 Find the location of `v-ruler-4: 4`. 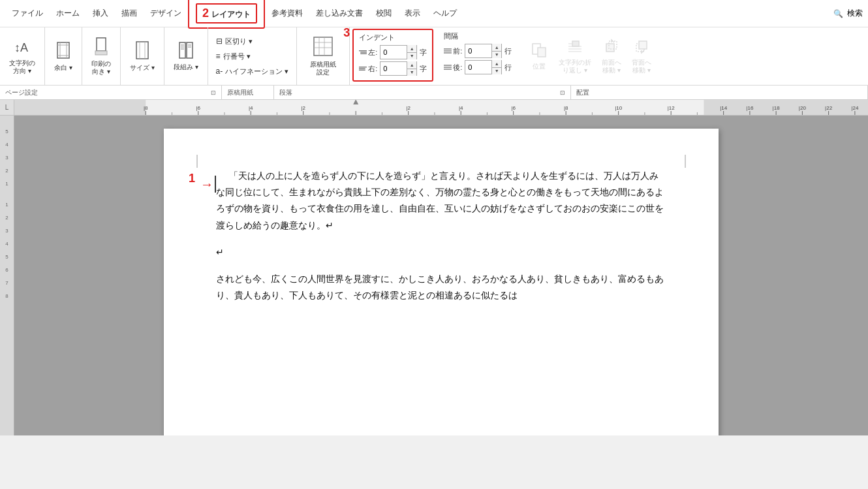

v-ruler-4: 4 is located at coordinates (7, 148).